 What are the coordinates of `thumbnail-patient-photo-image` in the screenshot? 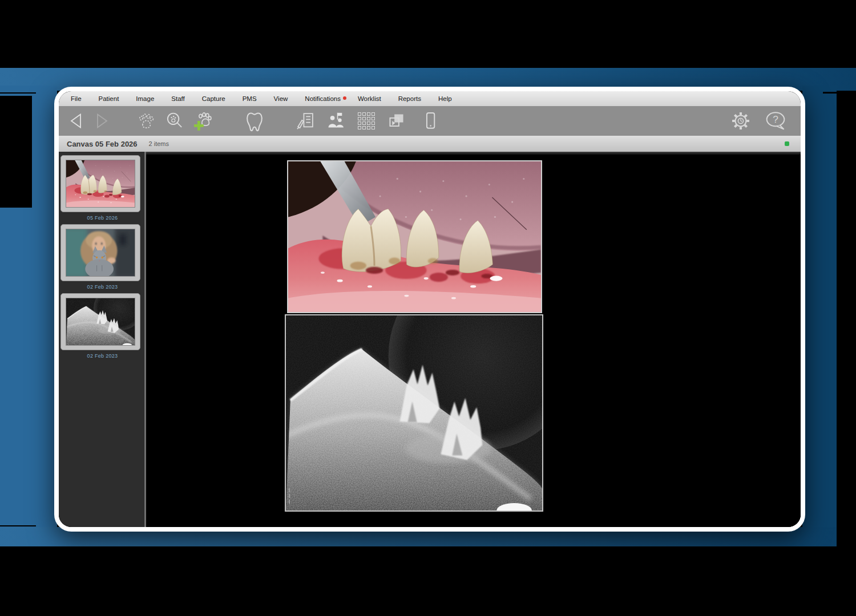 It's located at (100, 253).